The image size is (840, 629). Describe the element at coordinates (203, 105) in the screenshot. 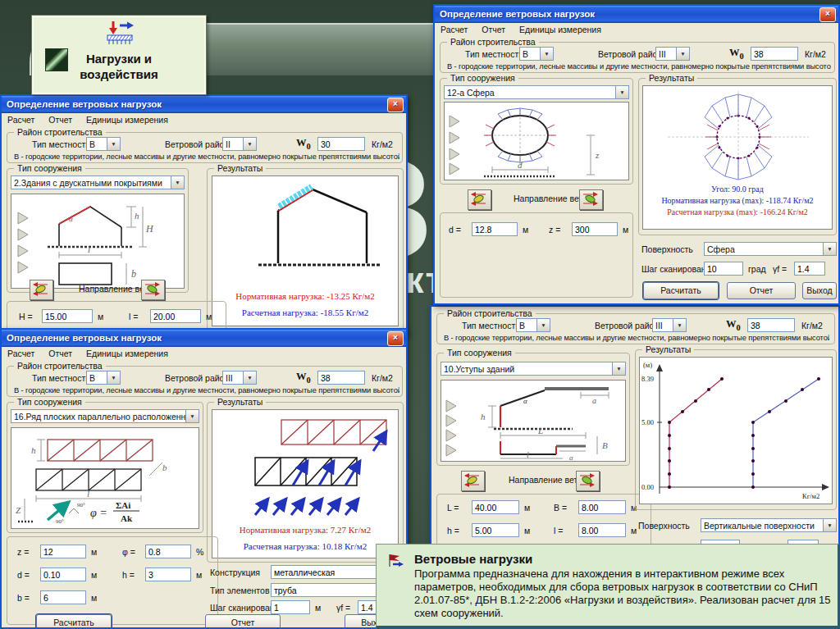

I see `titlebar: Определение ветровых нагрузок ×` at that location.